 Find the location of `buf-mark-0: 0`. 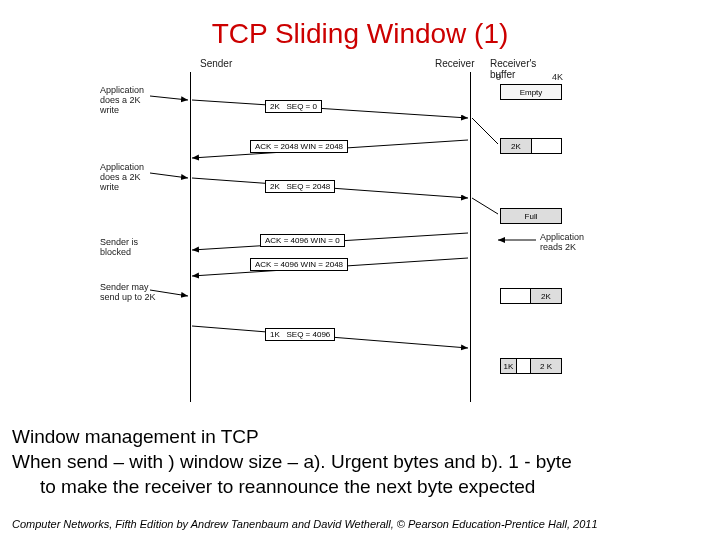

buf-mark-0: 0 is located at coordinates (498, 78).